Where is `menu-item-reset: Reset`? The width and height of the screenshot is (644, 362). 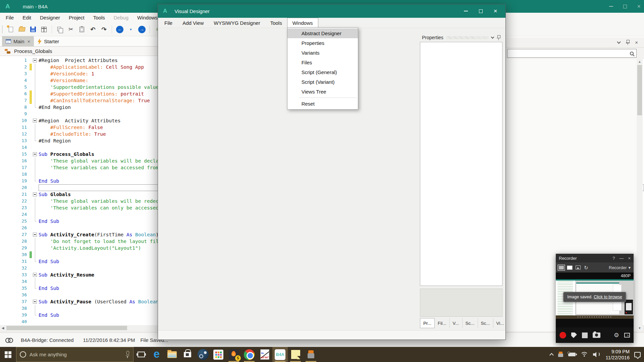 menu-item-reset: Reset is located at coordinates (323, 104).